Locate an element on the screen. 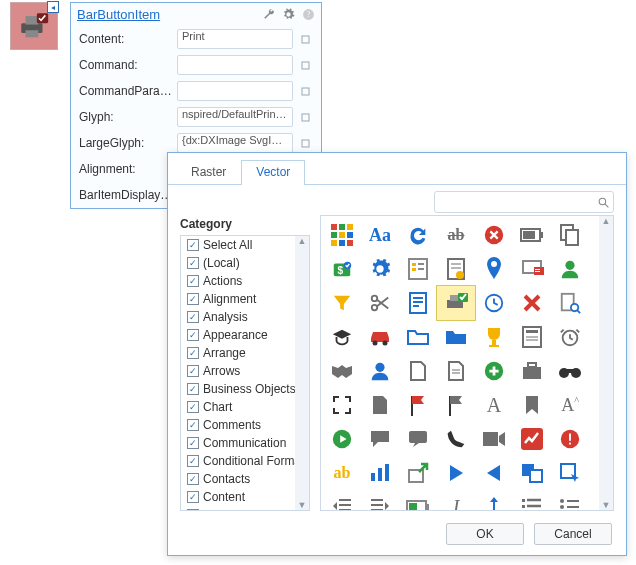  battery-icon is located at coordinates (532, 235).